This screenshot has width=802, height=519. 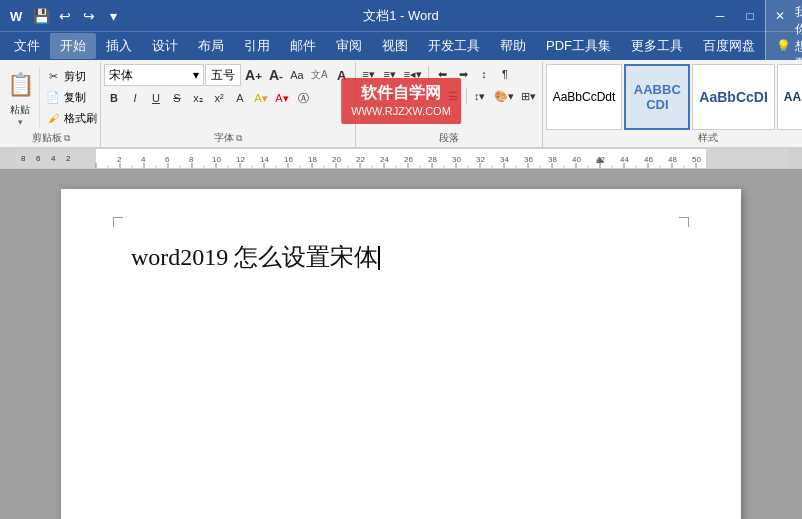 I want to click on justify-button: ≡, so click(x=432, y=96).